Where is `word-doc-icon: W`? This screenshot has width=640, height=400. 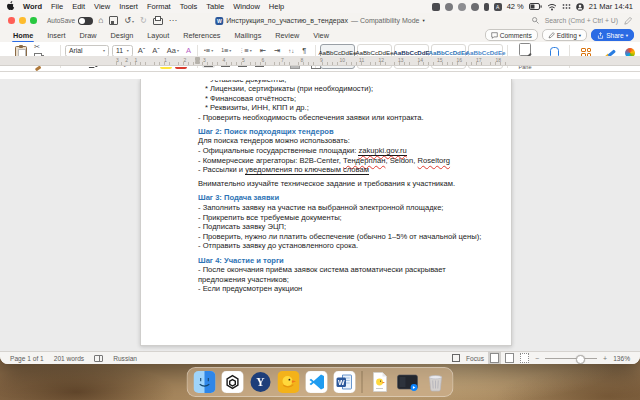 word-doc-icon: W is located at coordinates (219, 21).